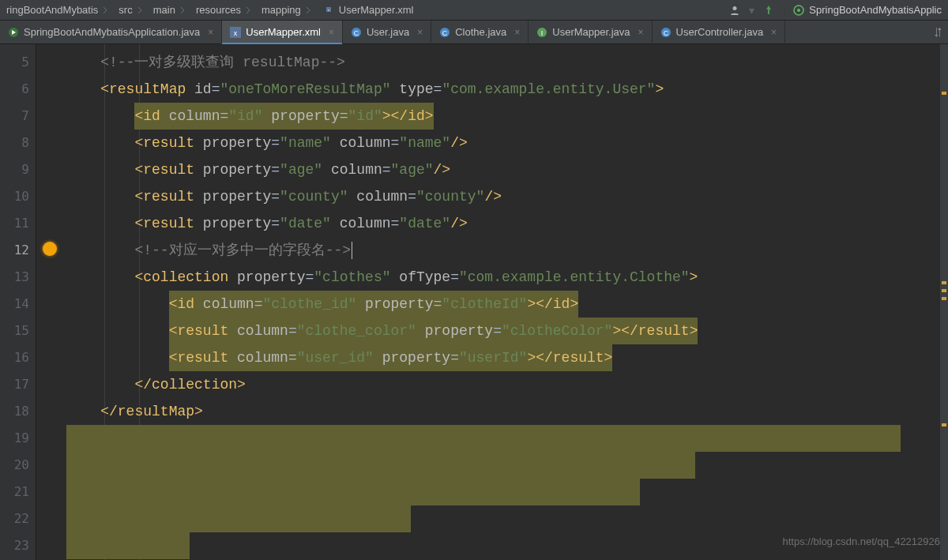  I want to click on svg-text: I, so click(542, 33).